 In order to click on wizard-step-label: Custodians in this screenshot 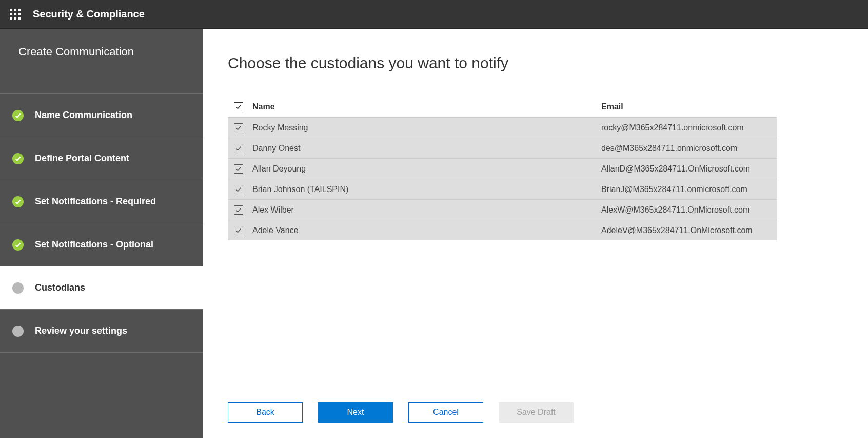, I will do `click(60, 288)`.